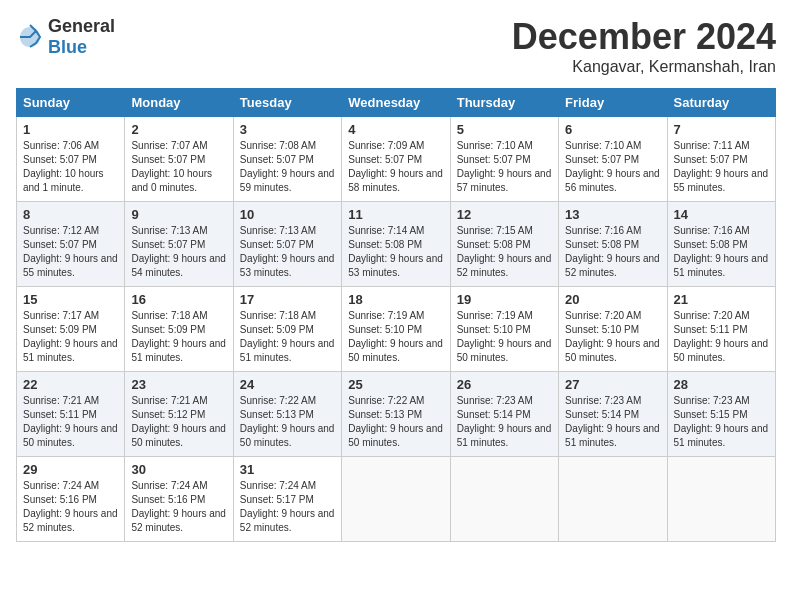  What do you see at coordinates (396, 103) in the screenshot?
I see `header-row: Sunday Monday Tuesday Wednesday Thursday…` at bounding box center [396, 103].